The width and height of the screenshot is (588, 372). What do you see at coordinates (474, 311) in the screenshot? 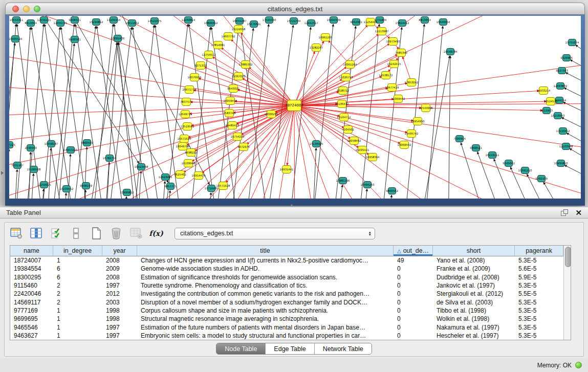
I see `table-cell: Tibbo et al. (1998)` at bounding box center [474, 311].